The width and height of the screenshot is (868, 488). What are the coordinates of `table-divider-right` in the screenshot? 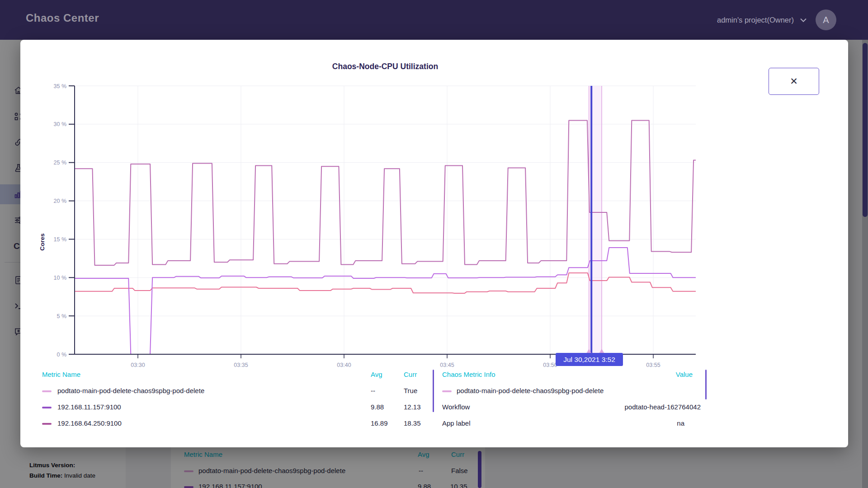 It's located at (706, 385).